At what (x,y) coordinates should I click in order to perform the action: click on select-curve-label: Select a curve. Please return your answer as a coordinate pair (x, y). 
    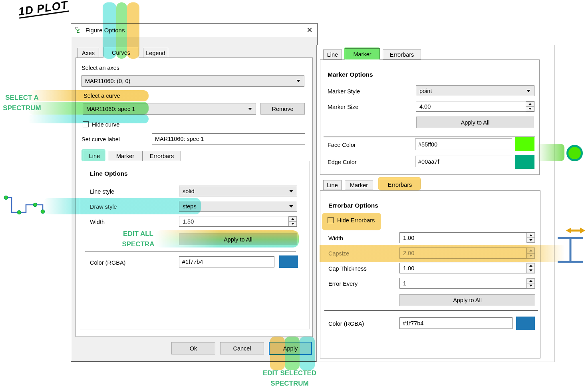
    Looking at the image, I should click on (102, 96).